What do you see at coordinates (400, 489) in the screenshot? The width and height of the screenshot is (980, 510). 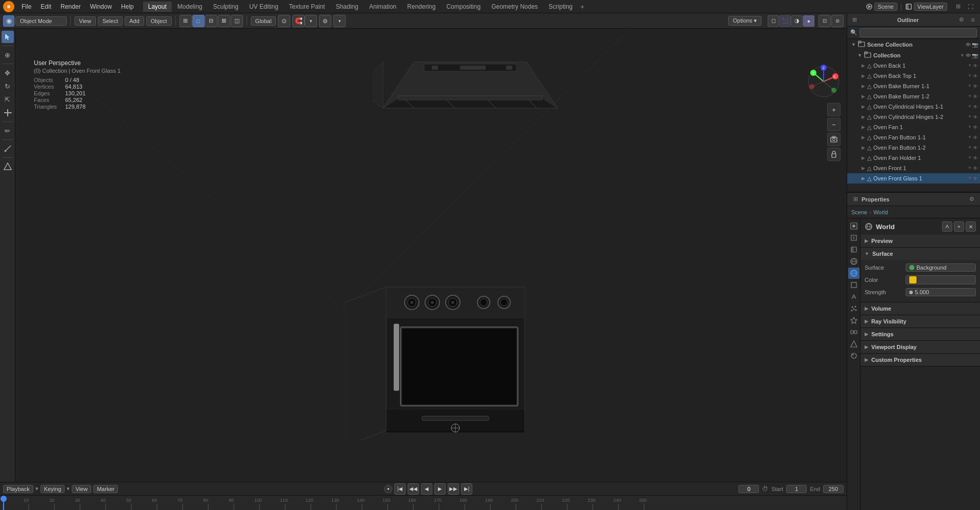 I see `jump-start-btn: |◀` at bounding box center [400, 489].